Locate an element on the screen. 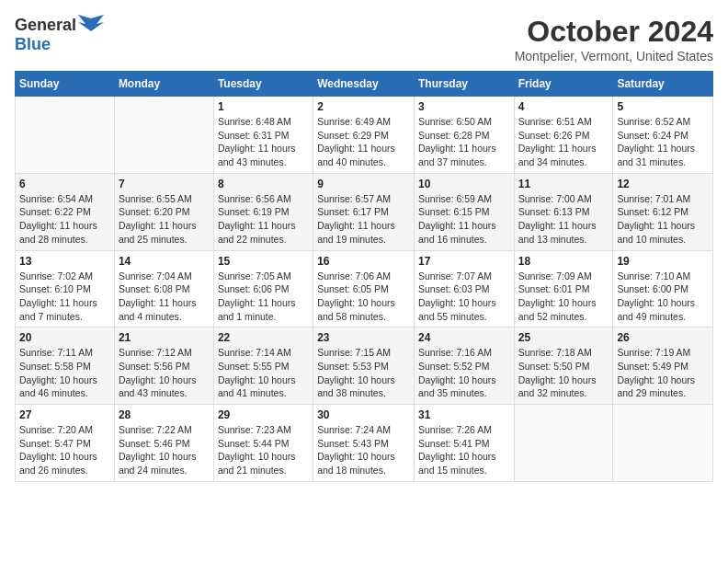 Image resolution: width=728 pixels, height=563 pixels. logo: General Blue is located at coordinates (59, 35).